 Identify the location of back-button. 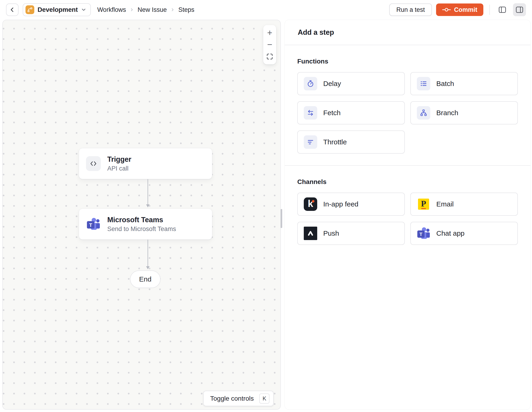
(12, 10).